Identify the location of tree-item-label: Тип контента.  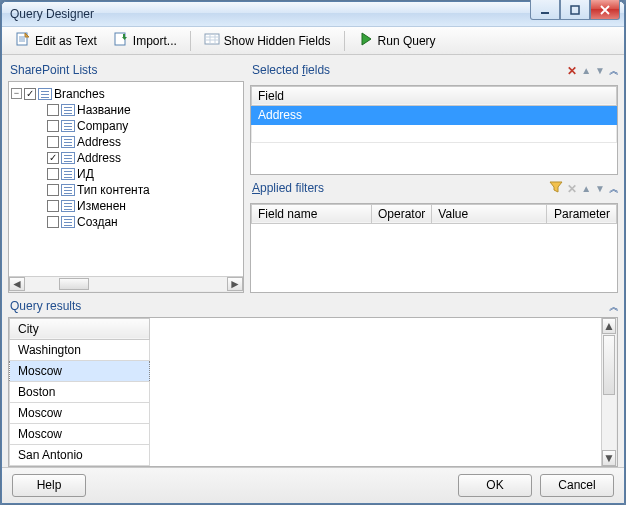
(114, 190).